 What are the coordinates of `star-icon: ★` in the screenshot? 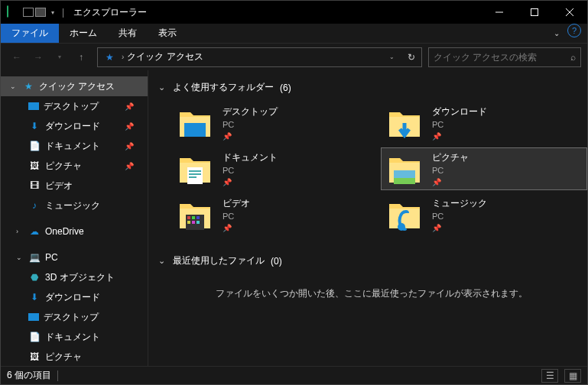 It's located at (110, 57).